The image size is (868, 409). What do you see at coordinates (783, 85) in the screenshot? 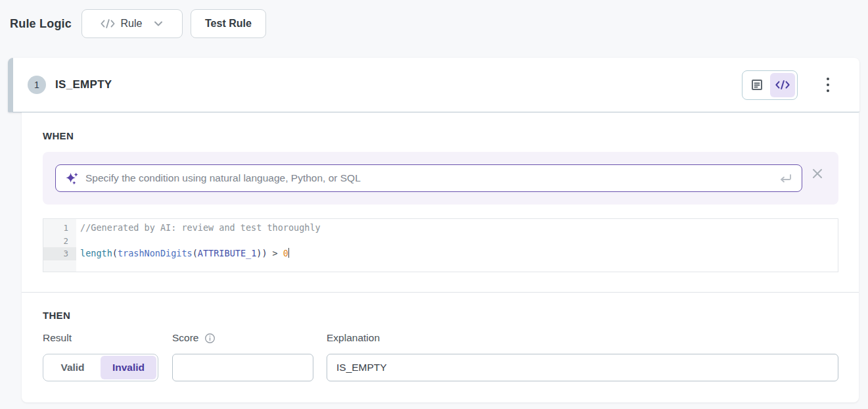
I see `code-view-button` at bounding box center [783, 85].